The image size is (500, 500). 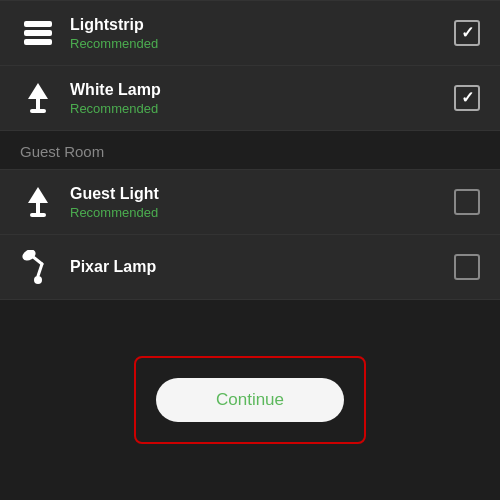 What do you see at coordinates (262, 212) in the screenshot?
I see `guest-light-subtitle: Recommended` at bounding box center [262, 212].